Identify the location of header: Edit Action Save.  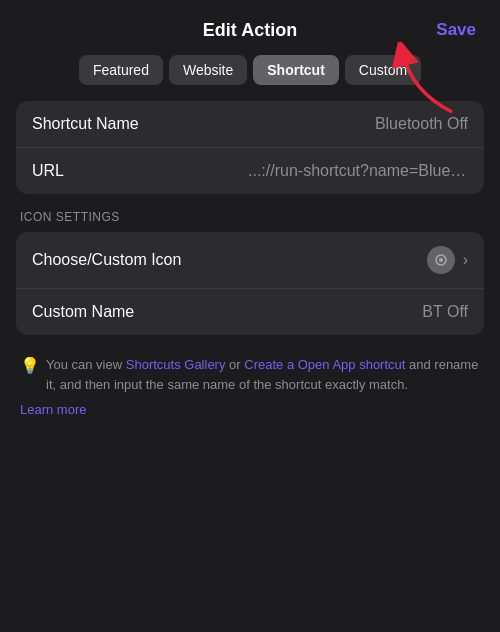
(250, 28).